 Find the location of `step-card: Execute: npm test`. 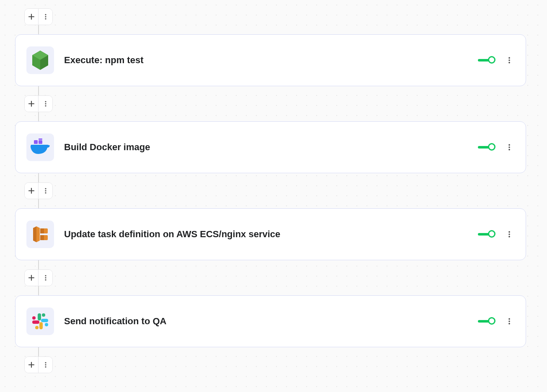

step-card: Execute: npm test is located at coordinates (271, 60).